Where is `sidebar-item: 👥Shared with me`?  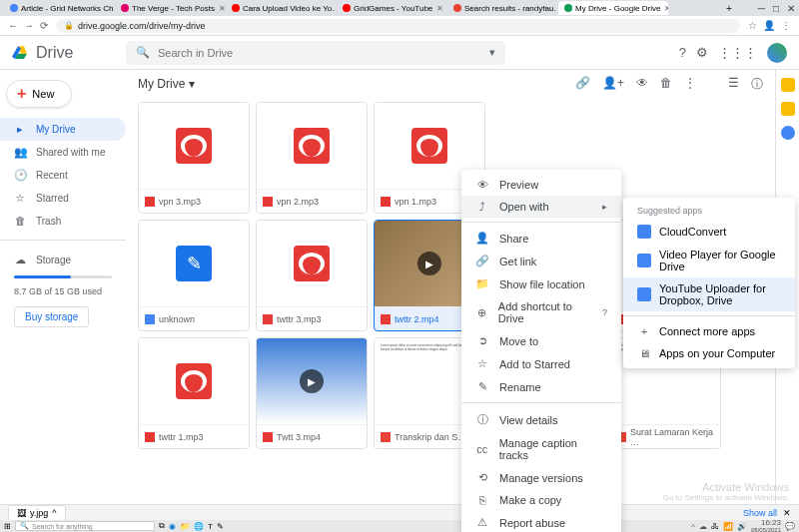
sidebar-item: 👥Shared with me is located at coordinates (63, 152).